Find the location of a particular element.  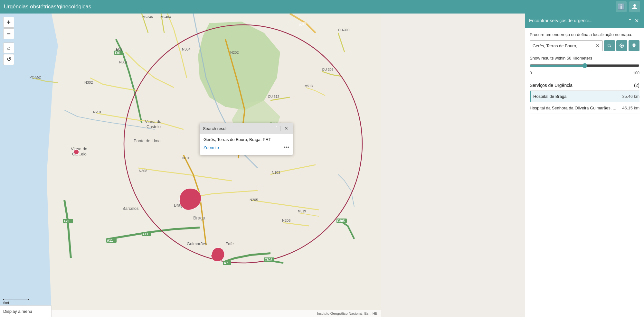

panel-header: Encontrar serviços de urgênci... ⌃ ✕ is located at coordinates (585, 21).